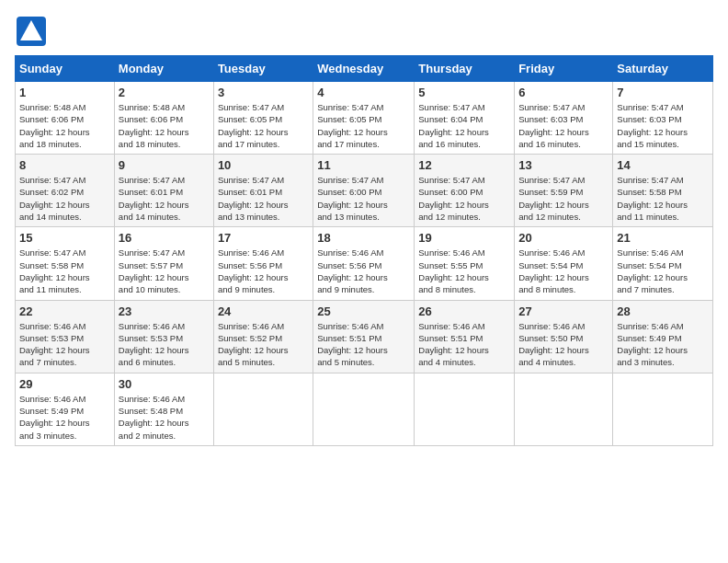 The image size is (728, 563). Describe the element at coordinates (64, 385) in the screenshot. I see `day-number: 29` at that location.